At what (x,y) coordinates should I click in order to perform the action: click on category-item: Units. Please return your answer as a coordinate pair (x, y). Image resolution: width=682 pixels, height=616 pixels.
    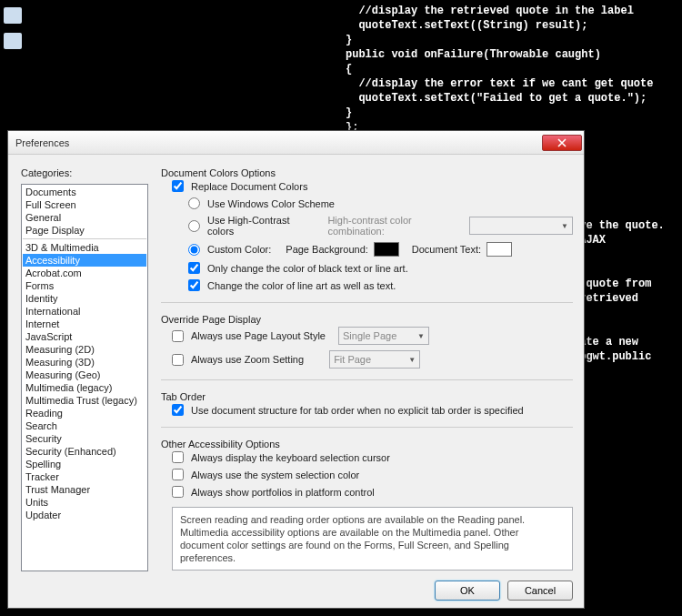
    Looking at the image, I should click on (85, 502).